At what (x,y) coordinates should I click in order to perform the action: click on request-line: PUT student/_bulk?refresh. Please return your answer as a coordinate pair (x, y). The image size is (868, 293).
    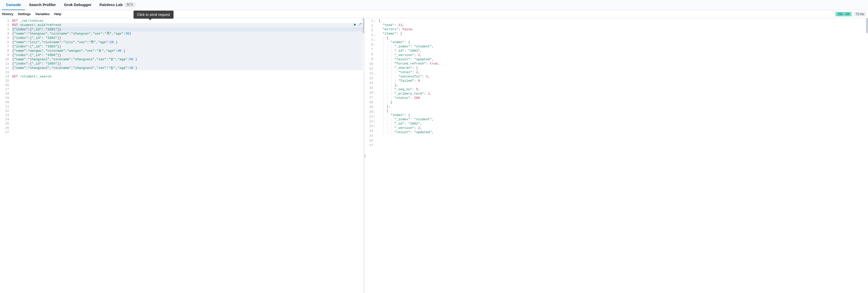
    Looking at the image, I should click on (187, 25).